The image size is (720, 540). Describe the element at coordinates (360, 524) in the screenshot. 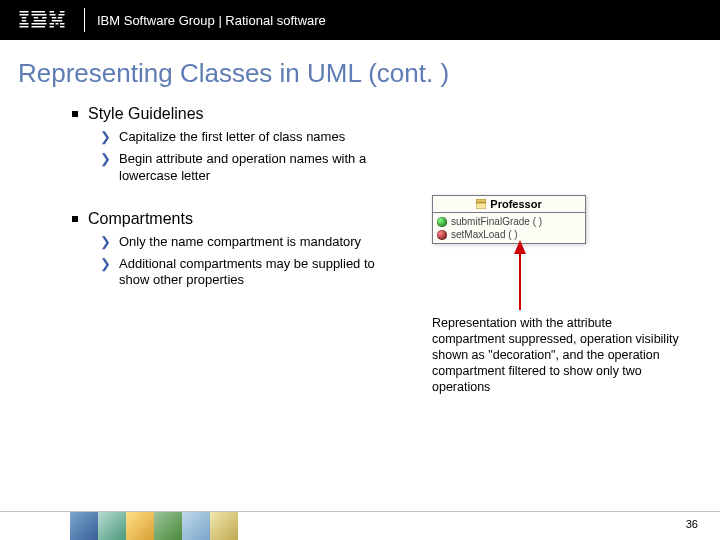

I see `footer` at that location.